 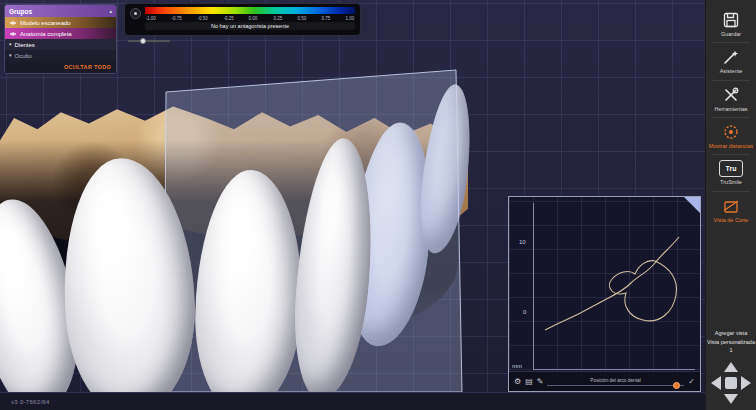 I want to click on group-item-hidden: ▾ Oculto, so click(x=60, y=56).